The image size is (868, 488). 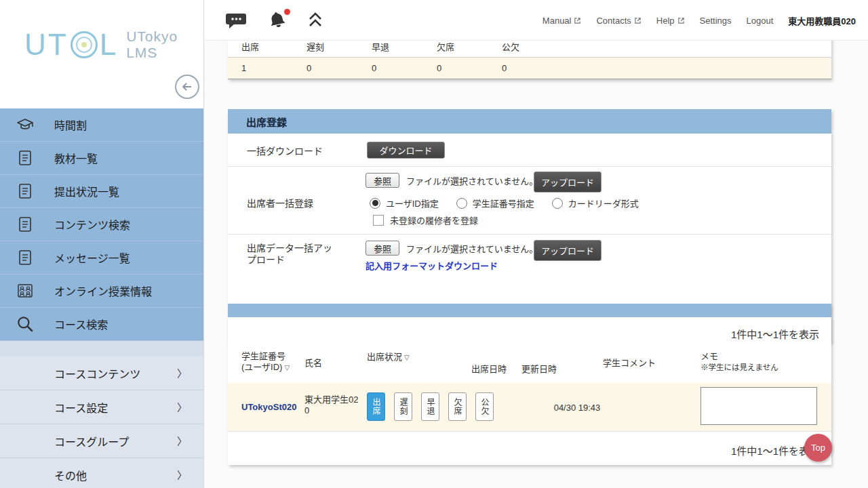 What do you see at coordinates (699, 20) in the screenshot?
I see `topbar-links: Manual Contacts Help Settings Logout 東大用…` at bounding box center [699, 20].